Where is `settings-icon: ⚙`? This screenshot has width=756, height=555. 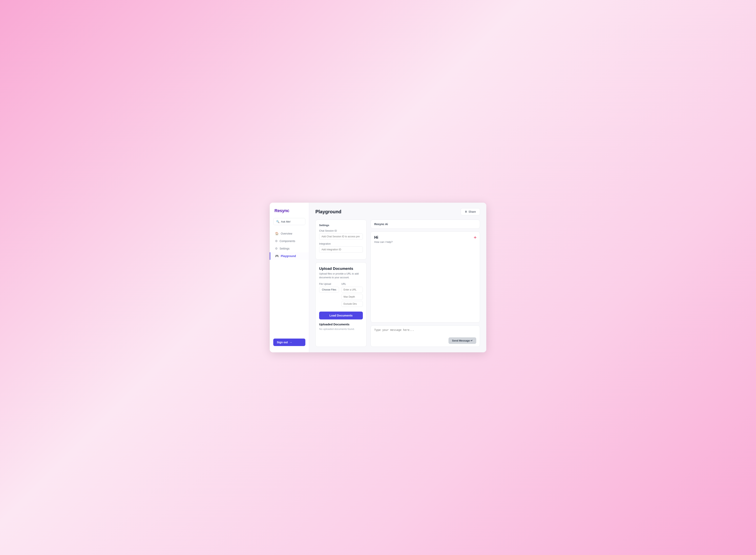
settings-icon: ⚙ is located at coordinates (276, 249).